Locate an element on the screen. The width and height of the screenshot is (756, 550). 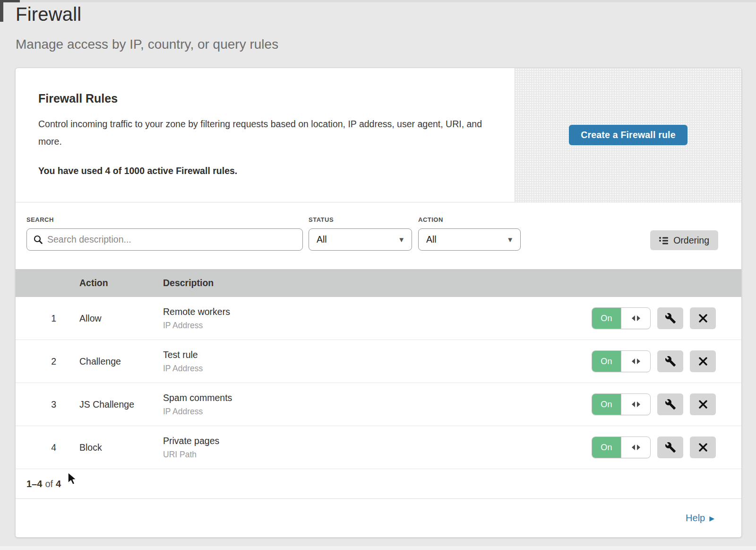
help-link: Help ▶ is located at coordinates (700, 518).